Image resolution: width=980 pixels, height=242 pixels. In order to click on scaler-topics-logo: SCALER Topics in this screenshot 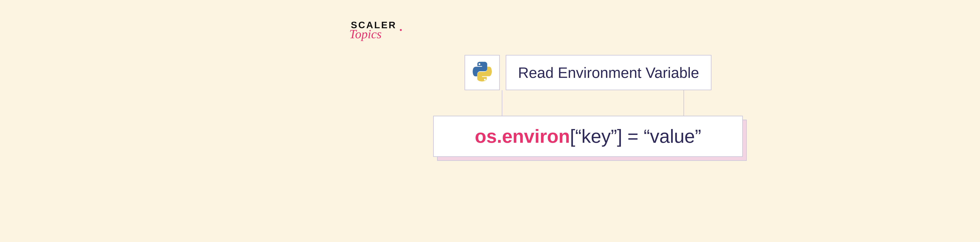, I will do `click(374, 30)`.